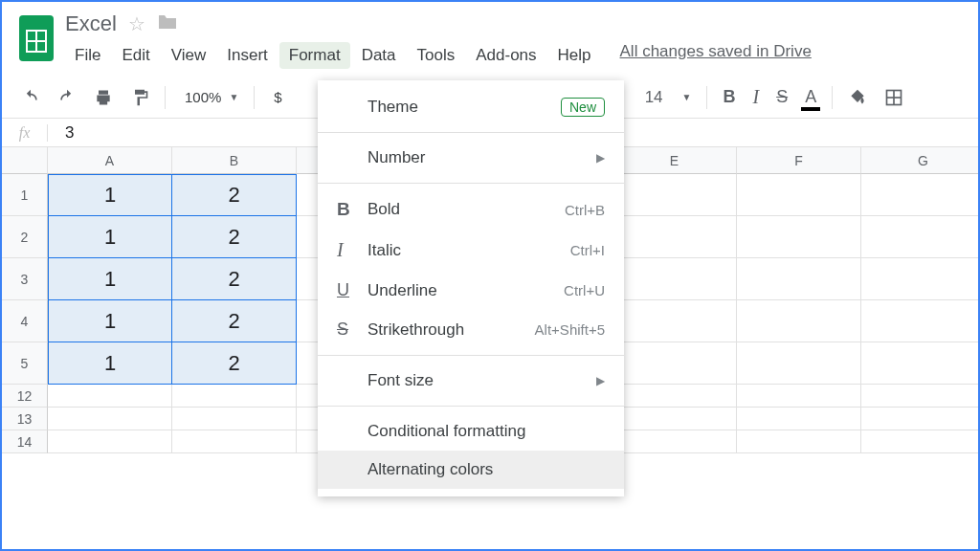 The height and width of the screenshot is (551, 980). I want to click on menu-help: Help, so click(574, 55).